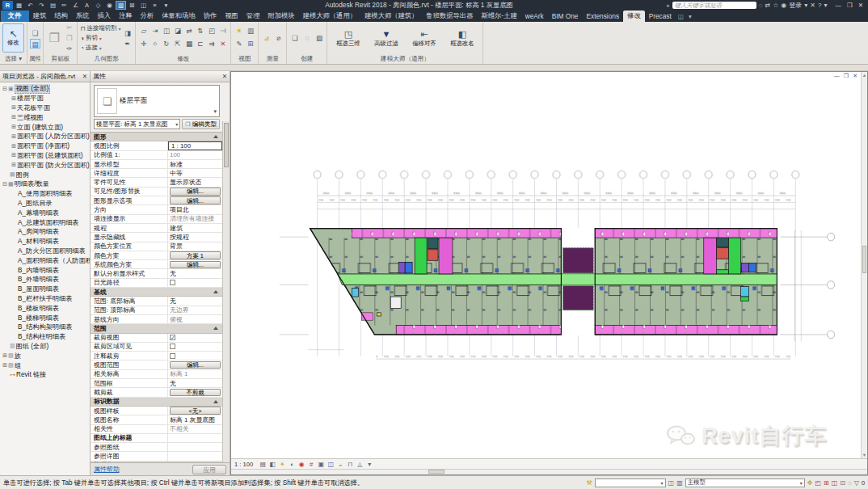  I want to click on design-options-dropdown: 主模型 ▾, so click(745, 483).